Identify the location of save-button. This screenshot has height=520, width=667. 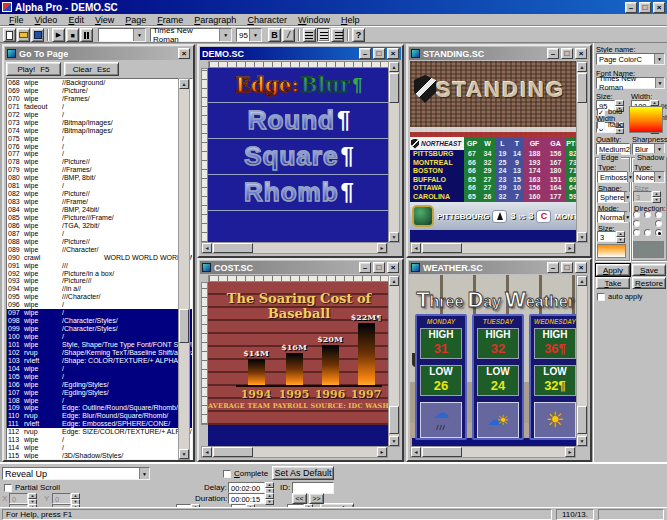
(38, 35).